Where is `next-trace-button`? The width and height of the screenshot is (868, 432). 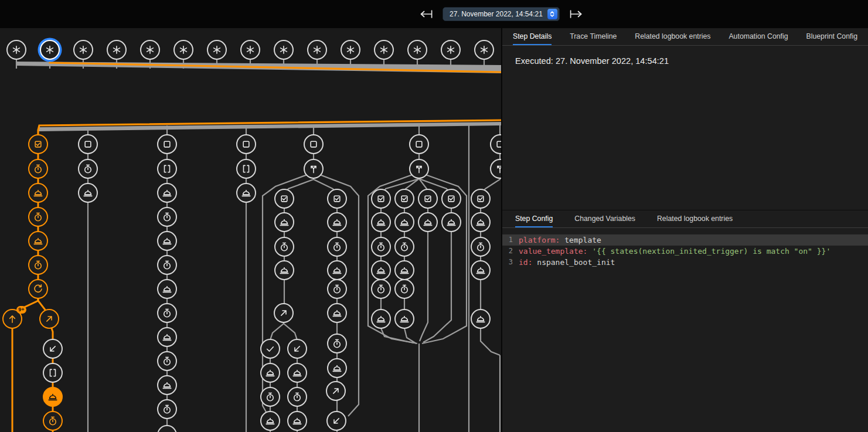 next-trace-button is located at coordinates (576, 14).